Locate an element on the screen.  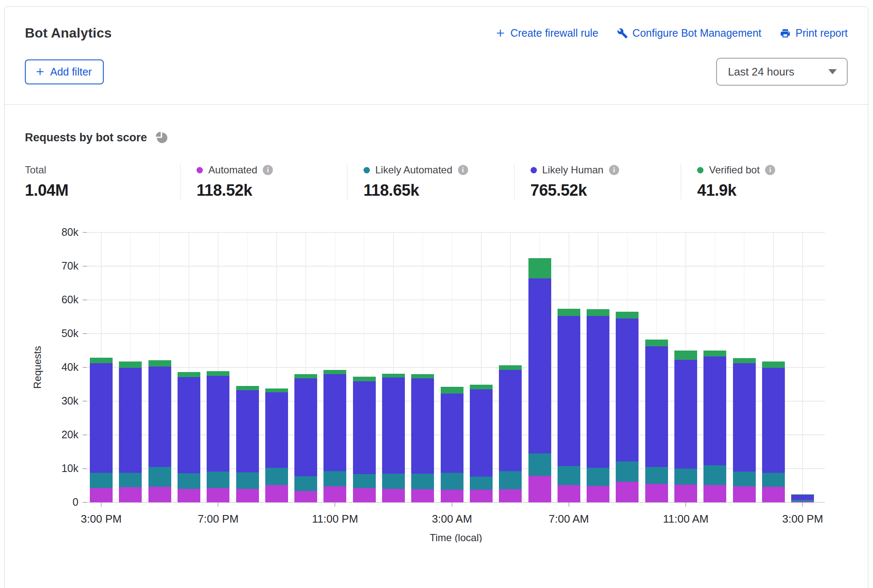
svg-text: 50k is located at coordinates (70, 333).